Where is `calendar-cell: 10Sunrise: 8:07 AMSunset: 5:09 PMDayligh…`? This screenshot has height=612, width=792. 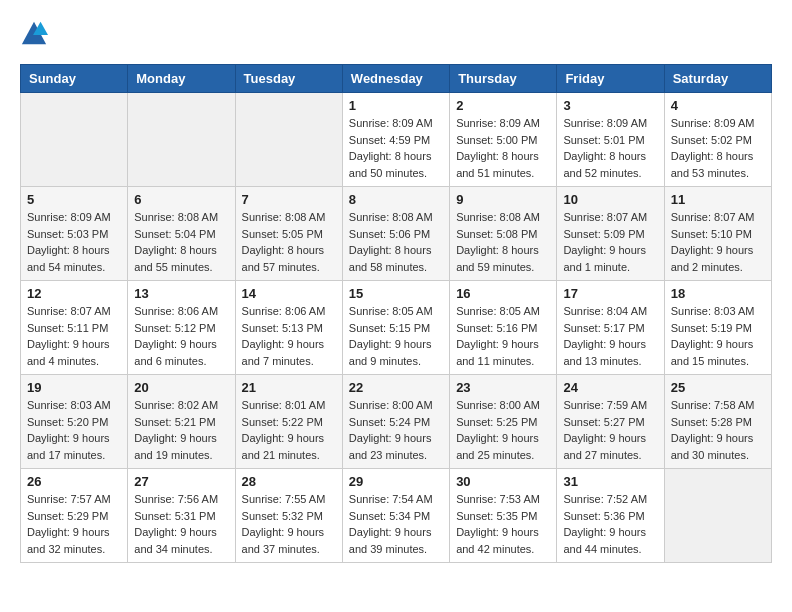
calendar-cell: 10Sunrise: 8:07 AMSunset: 5:09 PMDayligh… is located at coordinates (610, 234).